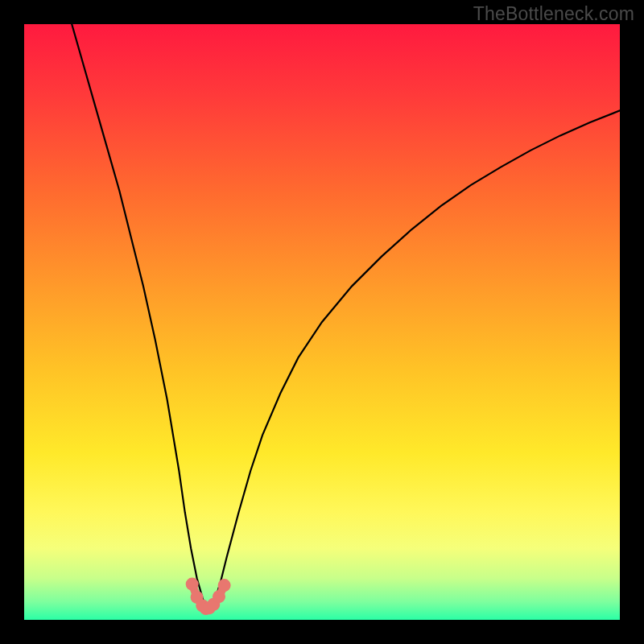  Describe the element at coordinates (208, 597) in the screenshot. I see `marker-arc-dots` at that location.